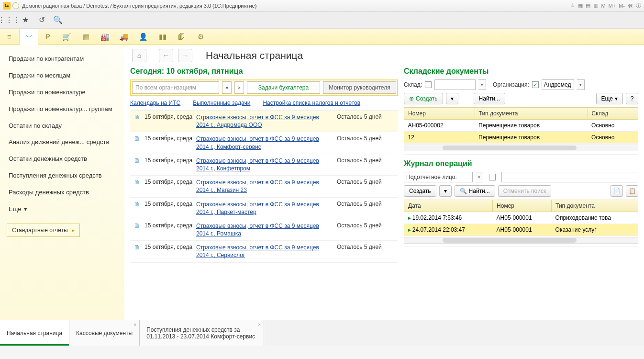  I want to click on section-person-icon: 👤, so click(144, 37).